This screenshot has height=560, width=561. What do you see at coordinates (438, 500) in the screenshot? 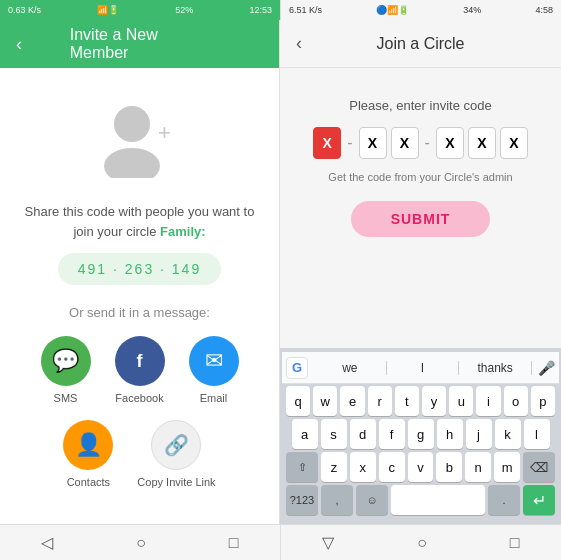
I see `space-key` at bounding box center [438, 500].